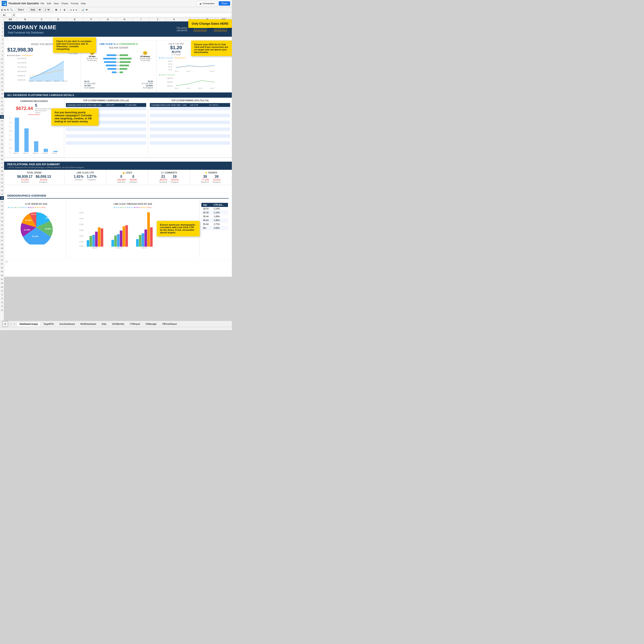  Describe the element at coordinates (116, 3) in the screenshot. I see `top-bar: Facebook Ads Specialist File Edit View C…` at that location.